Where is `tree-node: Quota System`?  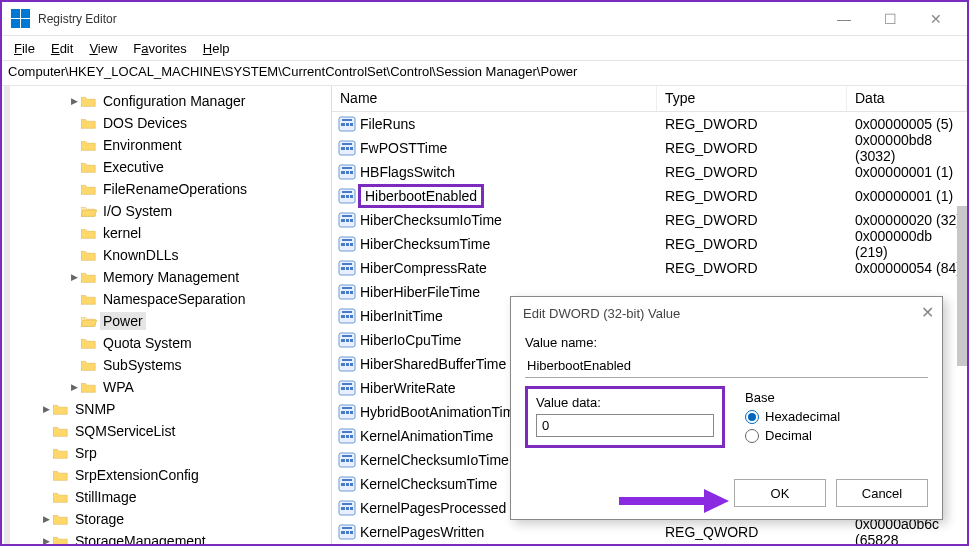 tree-node: Quota System is located at coordinates (170, 343).